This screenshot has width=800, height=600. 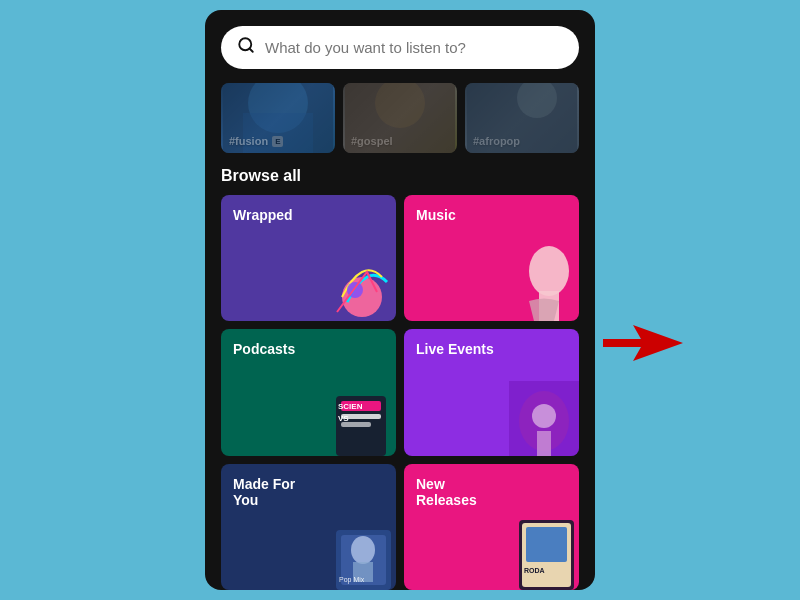 What do you see at coordinates (352, 580) in the screenshot?
I see `svg-text: Pop Mix` at bounding box center [352, 580].